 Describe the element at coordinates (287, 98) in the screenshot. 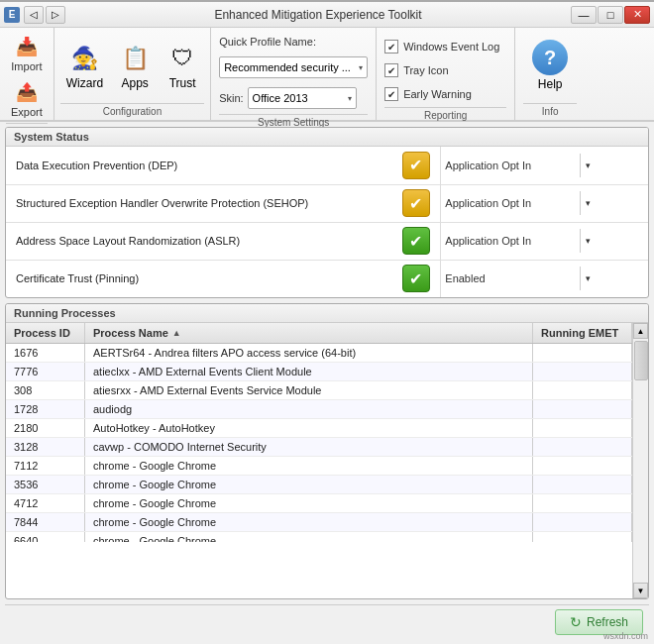

I see `skin-row: Skin: Office 2013 ▾` at that location.